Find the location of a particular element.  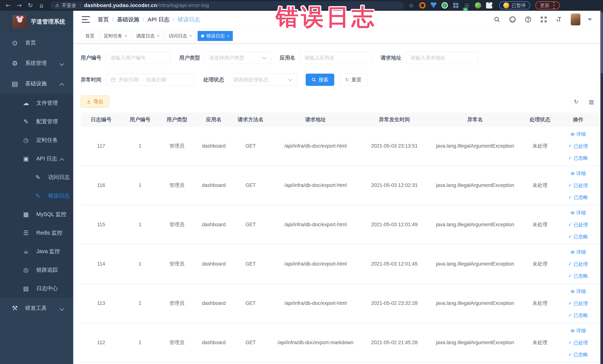

sidebar-item-dev-tools: ⚒ 研发工具 is located at coordinates (37, 308).